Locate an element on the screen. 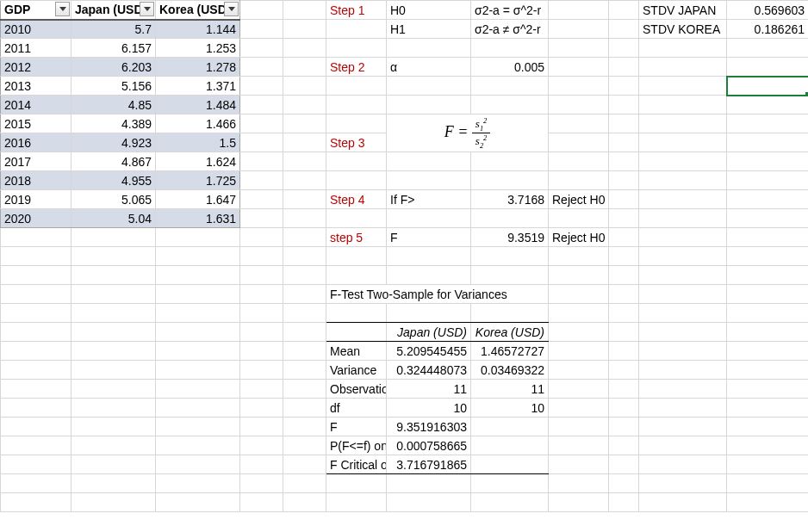 The height and width of the screenshot is (532, 808). ftest-df-label: df is located at coordinates (357, 408).